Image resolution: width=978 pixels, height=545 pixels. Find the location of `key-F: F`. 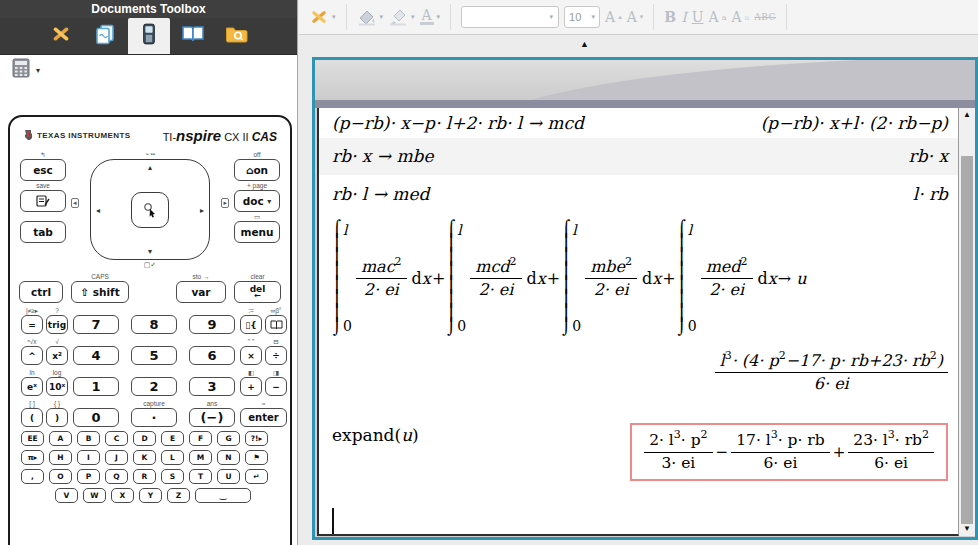

key-F: F is located at coordinates (200, 438).